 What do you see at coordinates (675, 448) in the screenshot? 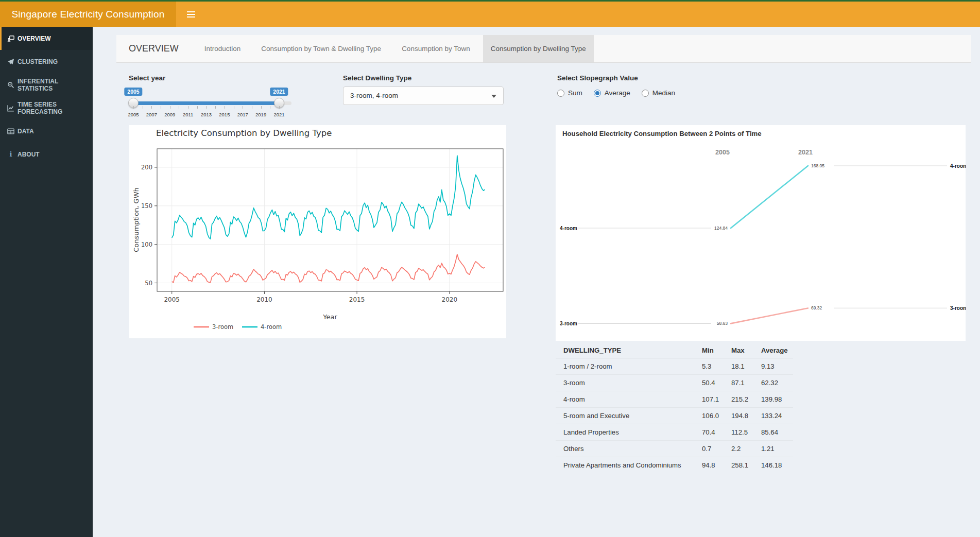
I see `table-row: Others0.72.21.21` at bounding box center [675, 448].